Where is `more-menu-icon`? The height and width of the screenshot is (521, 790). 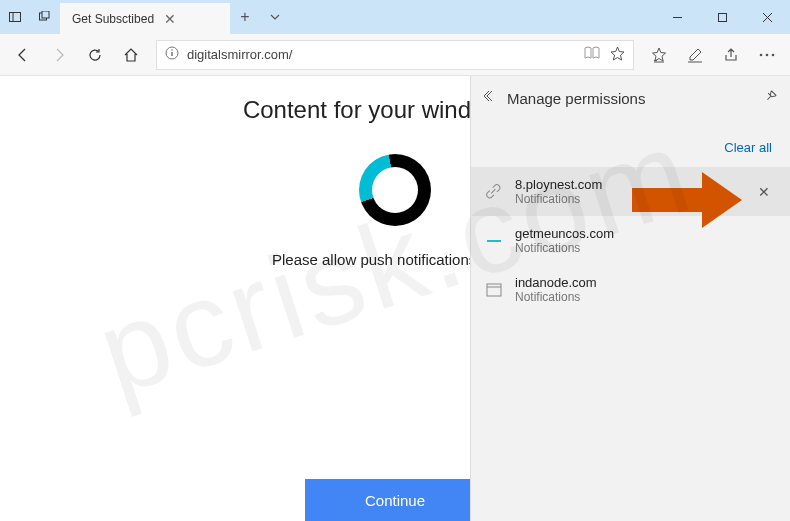 more-menu-icon is located at coordinates (767, 55).